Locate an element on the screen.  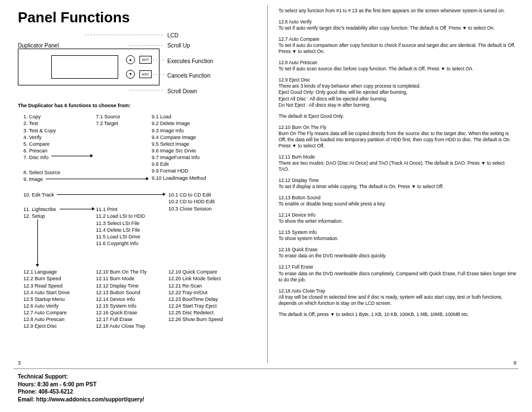
scroll-down-label: Scroll Down is located at coordinates (182, 92).